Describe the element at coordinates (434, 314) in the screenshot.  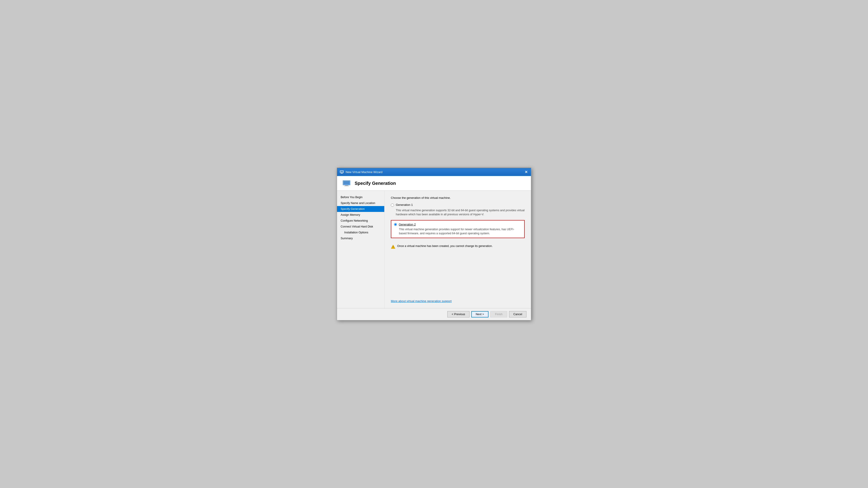
I see `footer: < Previous Next > Finish Cancel` at that location.